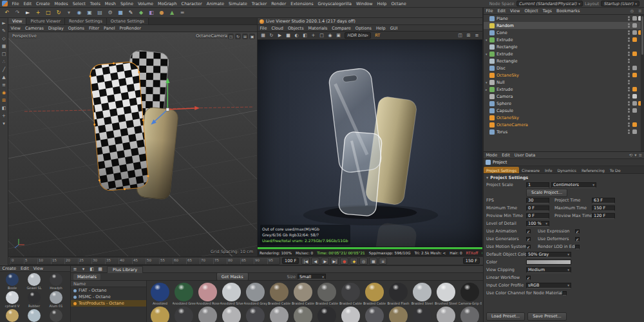  Describe the element at coordinates (142, 13) in the screenshot. I see `toolbar-icon: ◆` at that location.